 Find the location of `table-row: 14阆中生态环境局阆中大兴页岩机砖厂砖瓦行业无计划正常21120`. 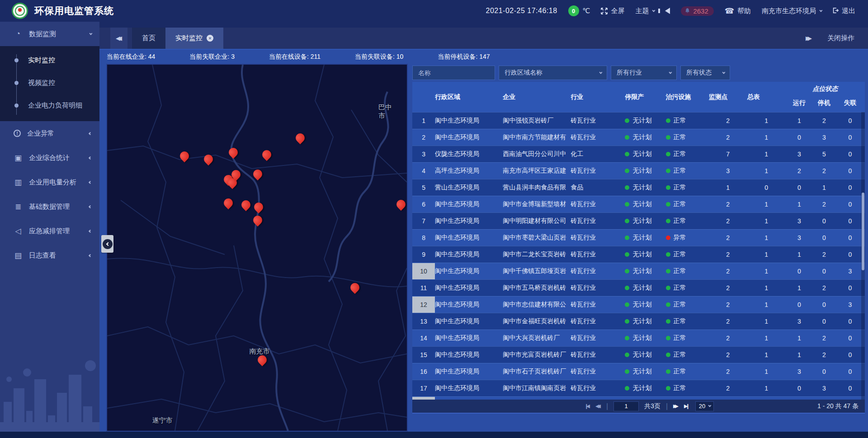

table-row: 14阆中生态环境局阆中大兴页岩机砖厂砖瓦行业无计划正常21120 is located at coordinates (638, 338).